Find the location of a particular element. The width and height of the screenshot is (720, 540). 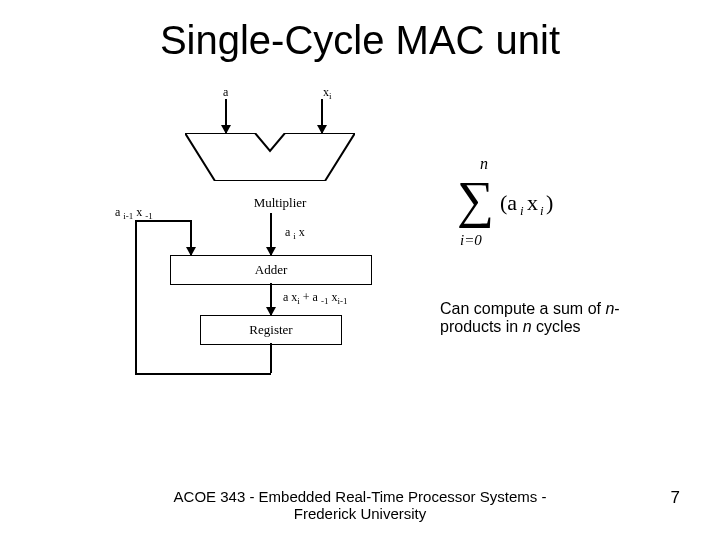

register-block: Register is located at coordinates (271, 330).